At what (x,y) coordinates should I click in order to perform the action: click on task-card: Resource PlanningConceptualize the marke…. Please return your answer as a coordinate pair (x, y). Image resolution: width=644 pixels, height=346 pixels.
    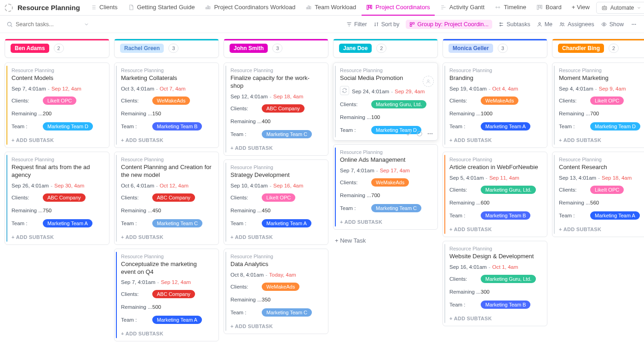
    Looking at the image, I should click on (167, 295).